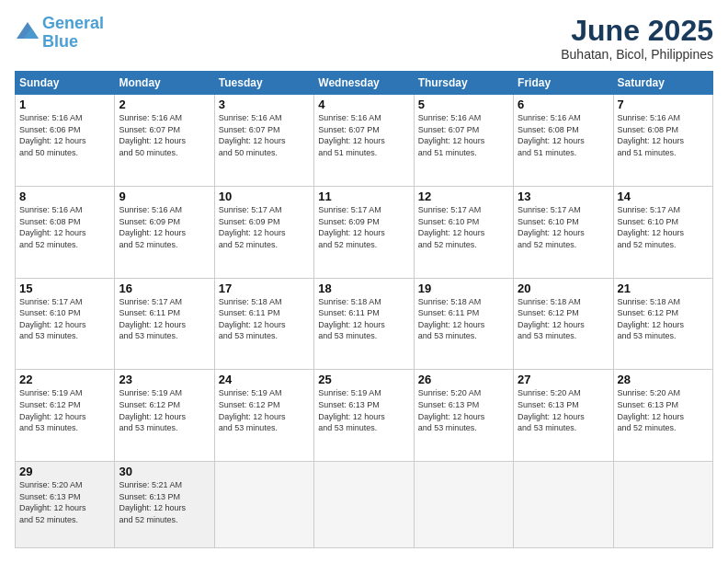 This screenshot has height=563, width=728. What do you see at coordinates (74, 23) in the screenshot?
I see `logo-line1: General` at bounding box center [74, 23].